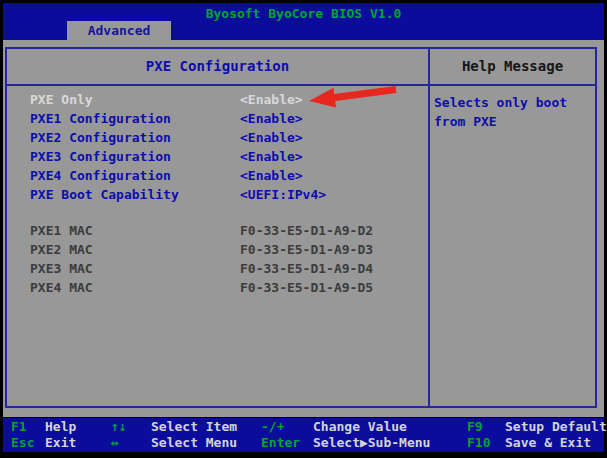 This screenshot has width=607, height=458. Describe the element at coordinates (218, 196) in the screenshot. I see `menu-item-pxe-boot-capability: PXE Boot Capability <UEFI:IPv4>` at that location.